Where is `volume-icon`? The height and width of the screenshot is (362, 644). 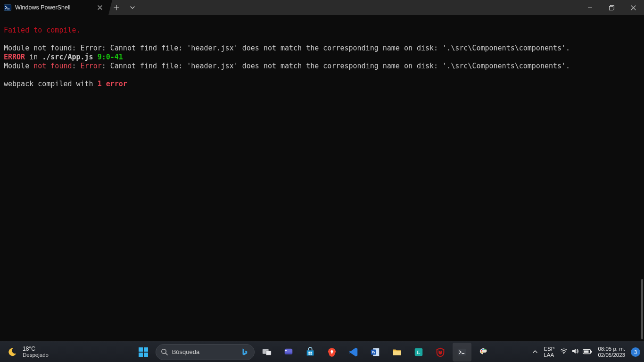 volume-icon is located at coordinates (575, 352).